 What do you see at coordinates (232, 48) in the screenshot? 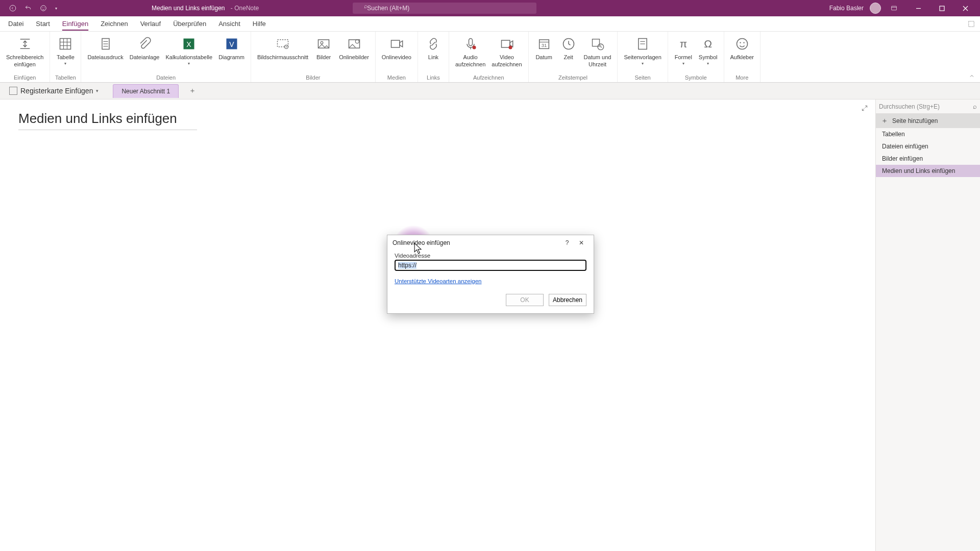
I see `ribbon-btn-visio: VDiagramm` at bounding box center [232, 48].